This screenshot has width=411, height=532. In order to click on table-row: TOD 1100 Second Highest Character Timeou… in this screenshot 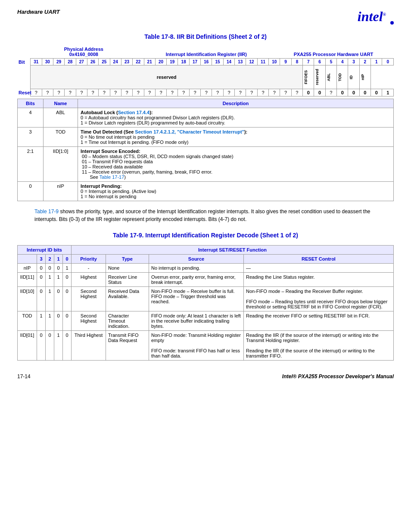, I will do `click(206, 321)`.